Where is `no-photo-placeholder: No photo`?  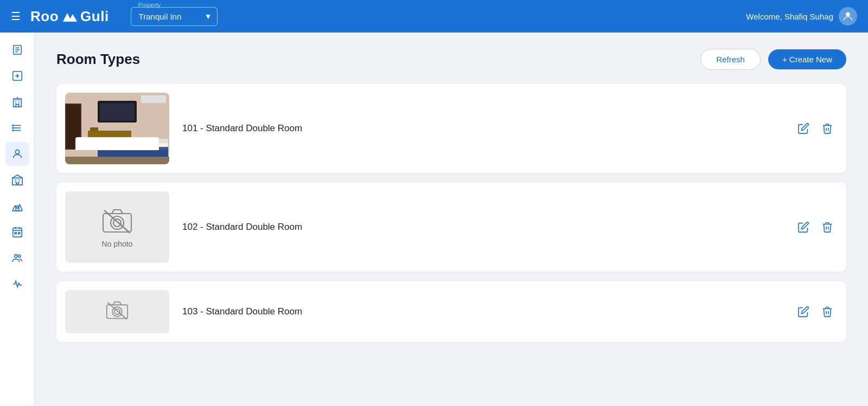 no-photo-placeholder: No photo is located at coordinates (117, 227).